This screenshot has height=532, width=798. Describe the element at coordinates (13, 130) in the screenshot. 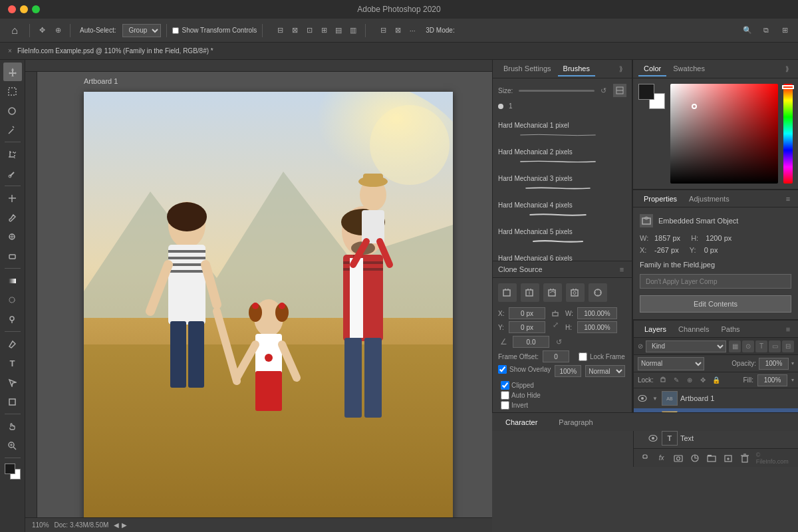

I see `wand-tool` at that location.